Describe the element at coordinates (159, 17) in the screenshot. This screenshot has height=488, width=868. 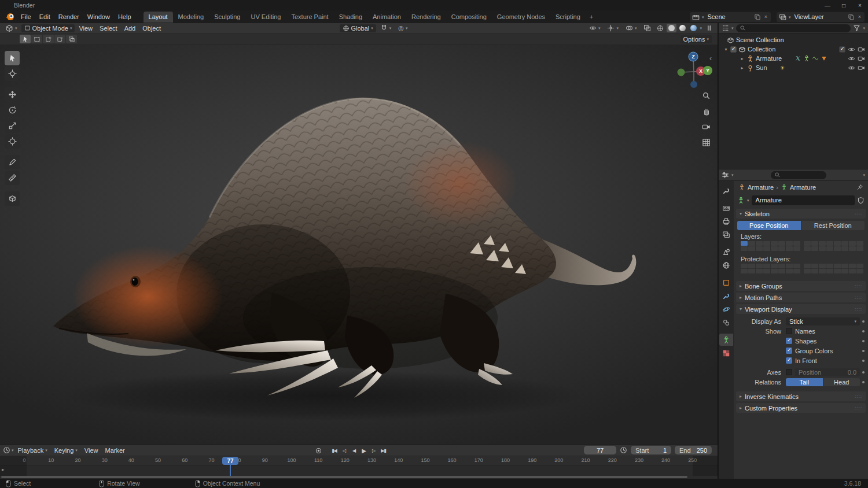
I see `workspace-tab-layout: Layout` at that location.